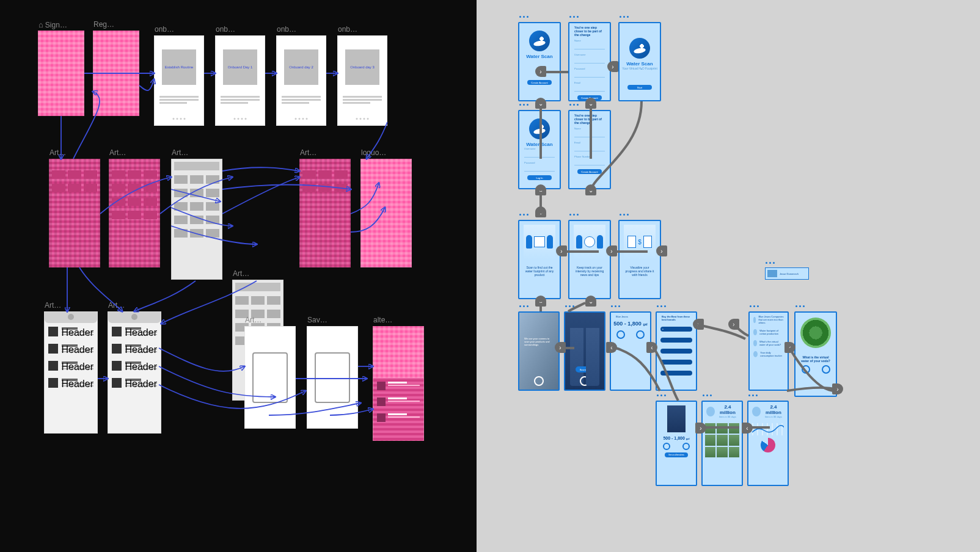 This screenshot has height=552, width=980. I want to click on artboard-scan-1: Art…, so click(270, 377).